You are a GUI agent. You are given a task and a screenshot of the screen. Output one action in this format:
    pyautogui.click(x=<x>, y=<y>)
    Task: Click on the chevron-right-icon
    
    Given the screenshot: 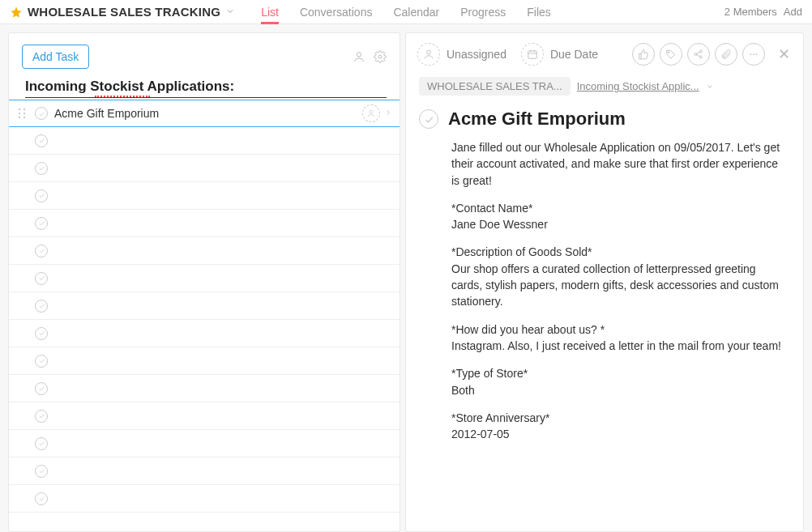 What is the action you would take?
    pyautogui.click(x=388, y=113)
    